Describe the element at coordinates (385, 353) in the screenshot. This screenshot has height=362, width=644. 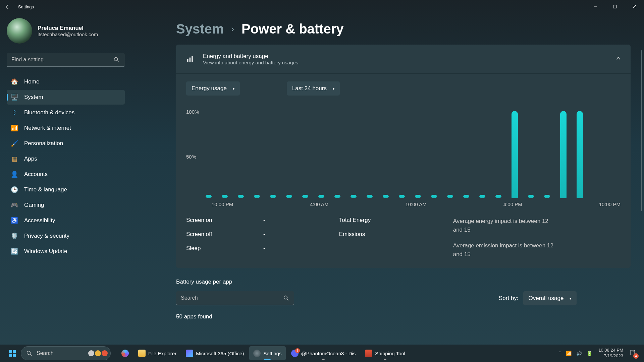
I see `taskbar-snipping: Snipping Tool` at that location.